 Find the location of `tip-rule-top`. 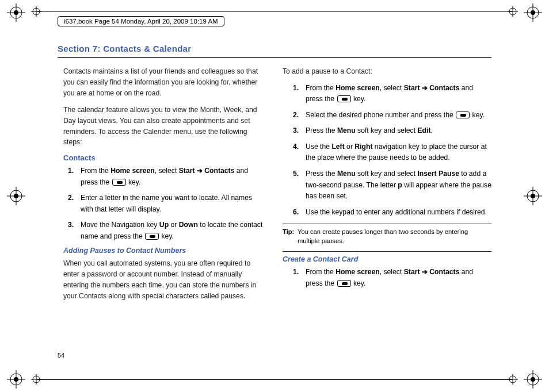

tip-rule-top is located at coordinates (387, 224).